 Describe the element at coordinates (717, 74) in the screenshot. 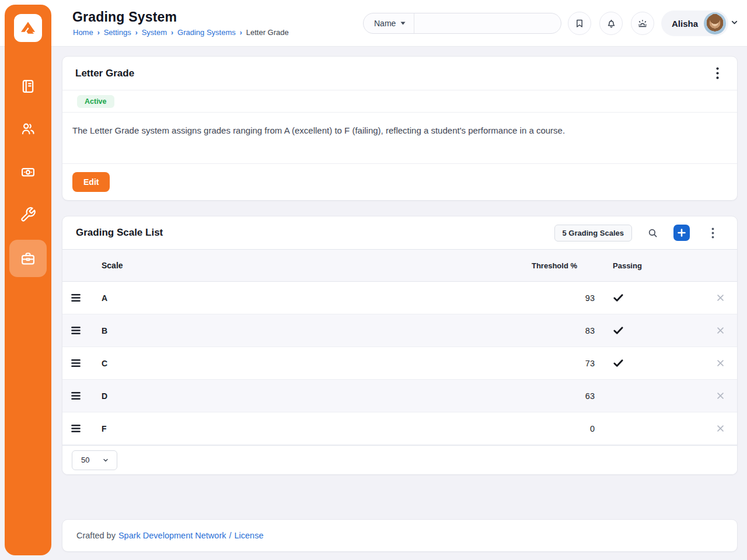

I see `panel-options-button` at that location.